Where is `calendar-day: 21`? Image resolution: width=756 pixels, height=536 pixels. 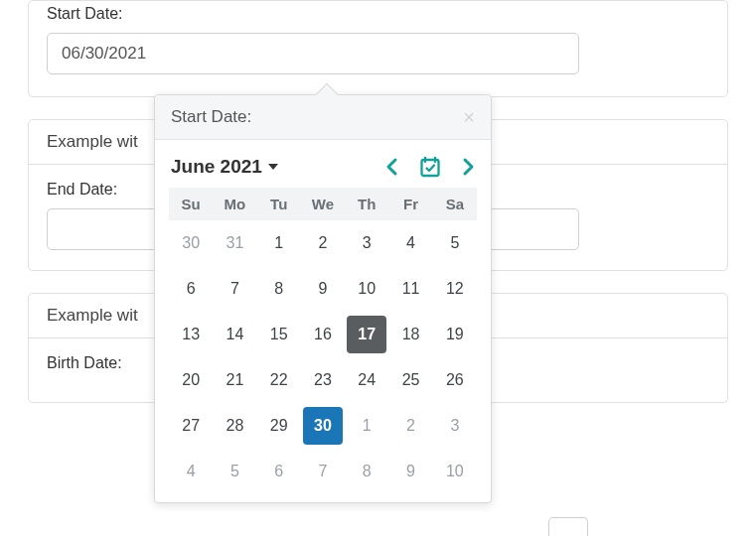 calendar-day: 21 is located at coordinates (234, 380).